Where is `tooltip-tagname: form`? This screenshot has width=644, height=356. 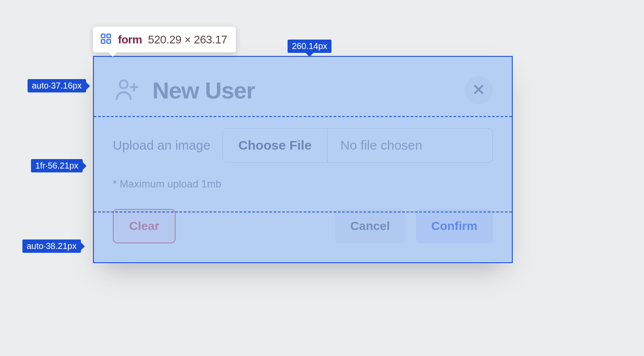 tooltip-tagname: form is located at coordinates (130, 40).